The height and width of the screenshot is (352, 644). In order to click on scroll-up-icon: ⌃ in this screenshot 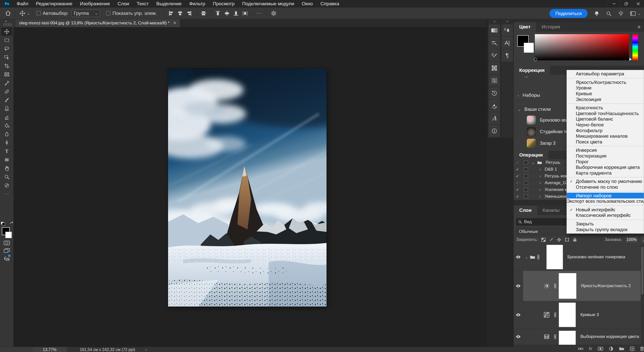, I will do `click(642, 245)`.